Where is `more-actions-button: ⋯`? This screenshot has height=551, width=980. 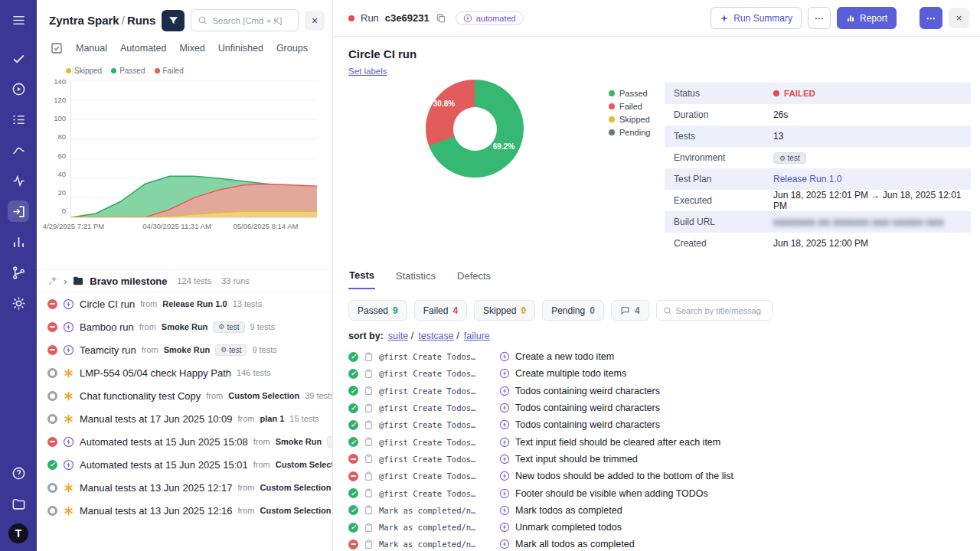
more-actions-button: ⋯ is located at coordinates (819, 18).